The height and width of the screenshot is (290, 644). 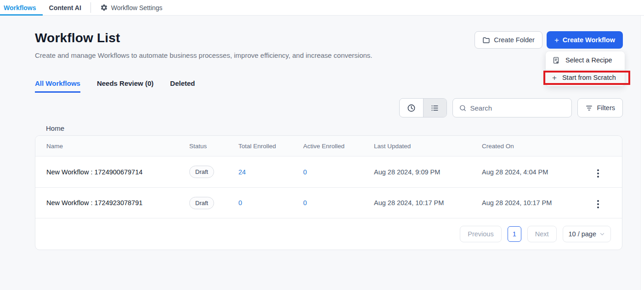 What do you see at coordinates (585, 69) in the screenshot?
I see `create-workflow-menu: Select a Recipe + Start from Scratch` at bounding box center [585, 69].